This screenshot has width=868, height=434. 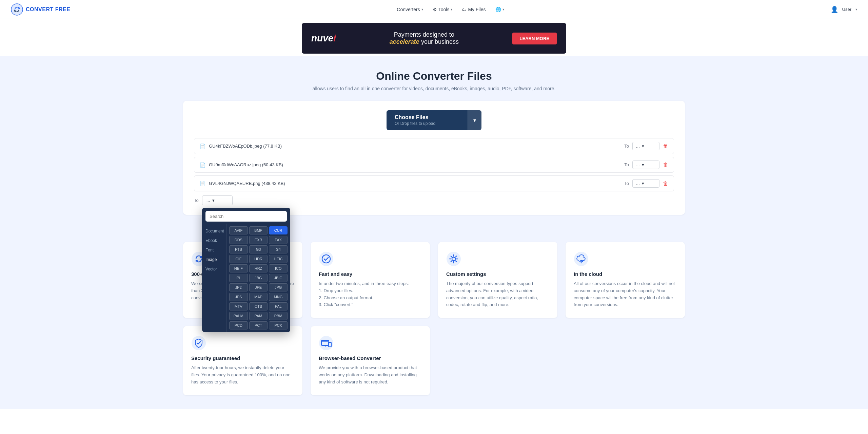 What do you see at coordinates (258, 278) in the screenshot?
I see `format-chip-jbg: JBG` at bounding box center [258, 278].